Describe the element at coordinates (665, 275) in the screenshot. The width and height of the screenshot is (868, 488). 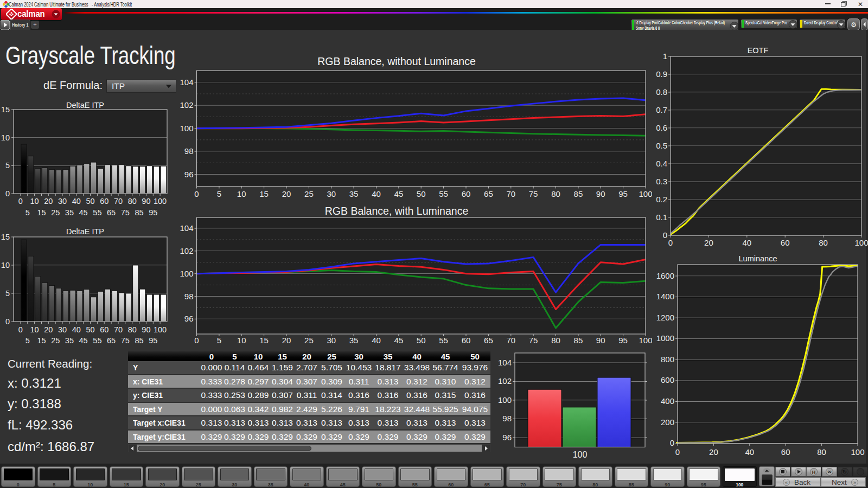
I see `svg-text: 1600` at that location.